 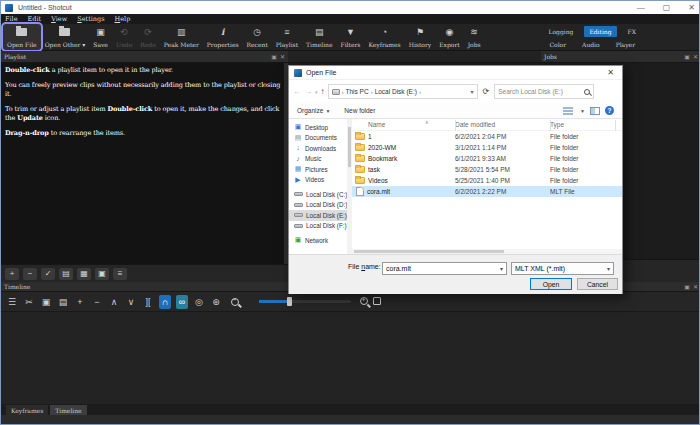 What do you see at coordinates (626, 44) in the screenshot?
I see `layout-player-button: Player` at bounding box center [626, 44].